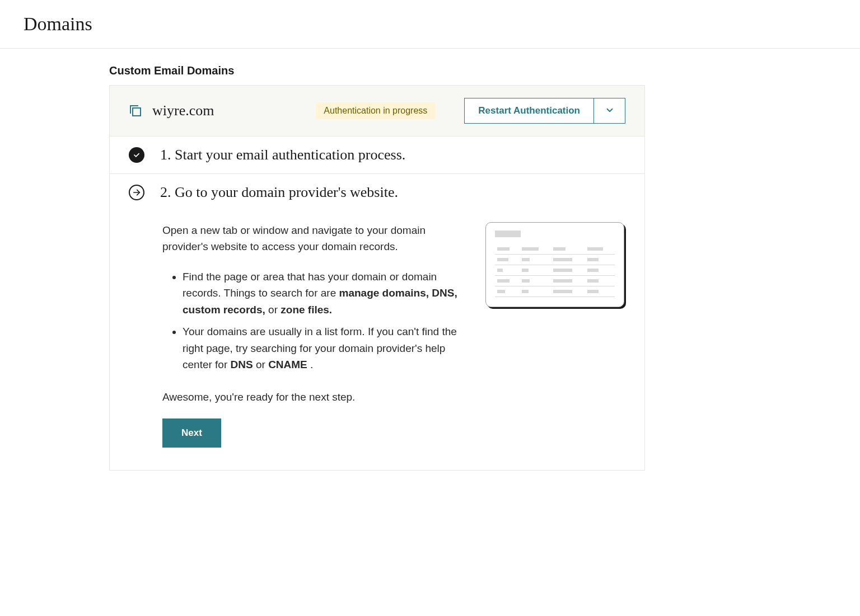  I want to click on restart-authentication-dropdown, so click(610, 111).